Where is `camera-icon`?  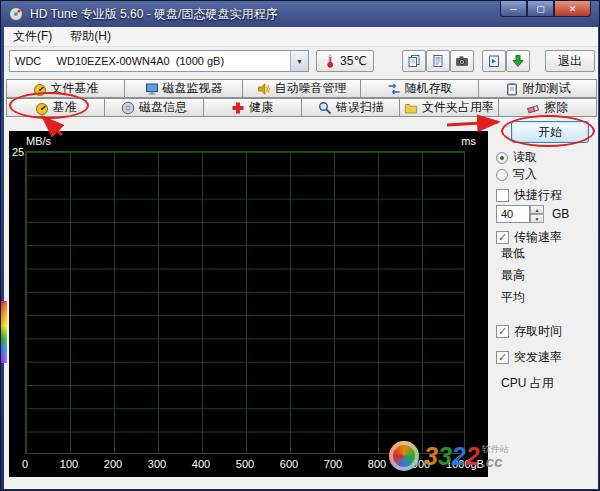 camera-icon is located at coordinates (462, 61).